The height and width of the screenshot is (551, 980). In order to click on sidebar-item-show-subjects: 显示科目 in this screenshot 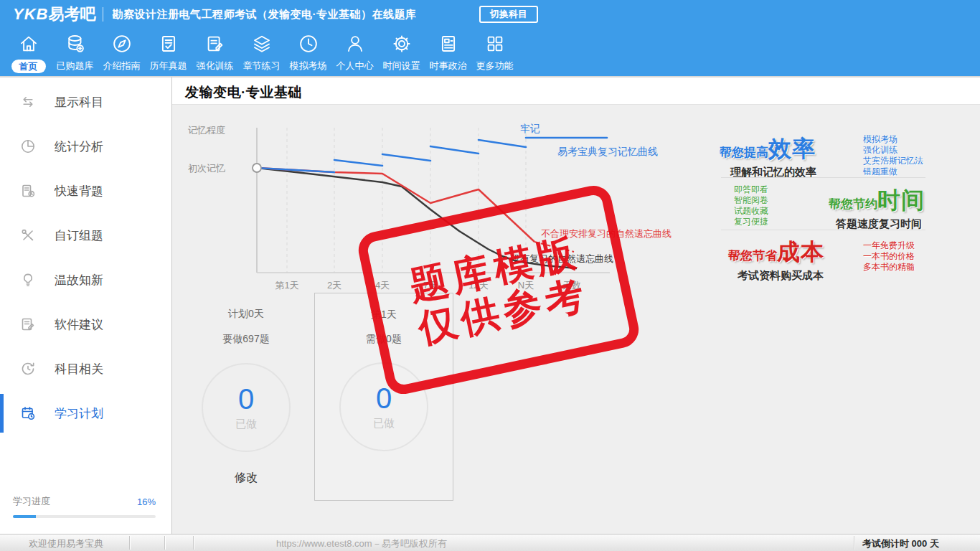, I will do `click(86, 102)`.